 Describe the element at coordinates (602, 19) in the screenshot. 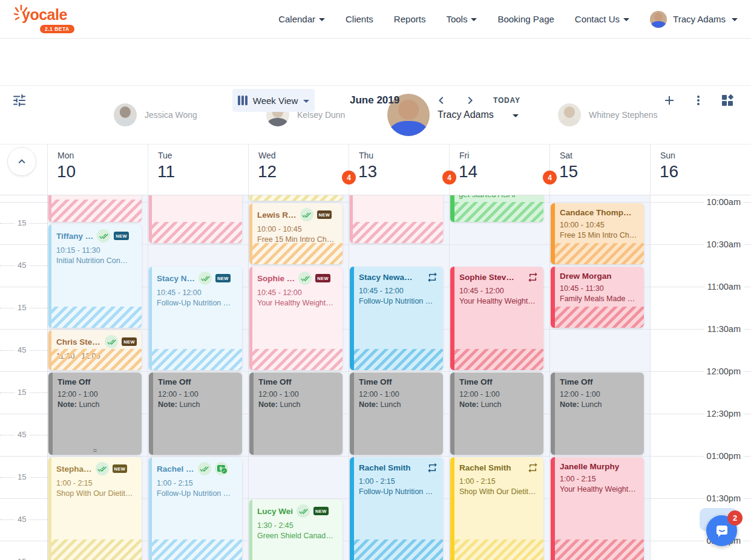

I see `nav-item-contact-us: Contact Us` at that location.